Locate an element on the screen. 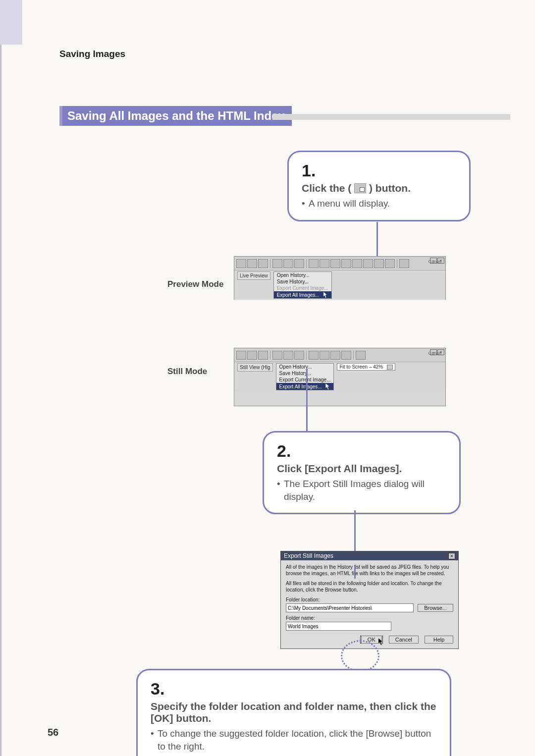 Image resolution: width=535 pixels, height=756 pixels. step-1-callout: 1. Click the ( ) button. A menu will dis… is located at coordinates (379, 186).